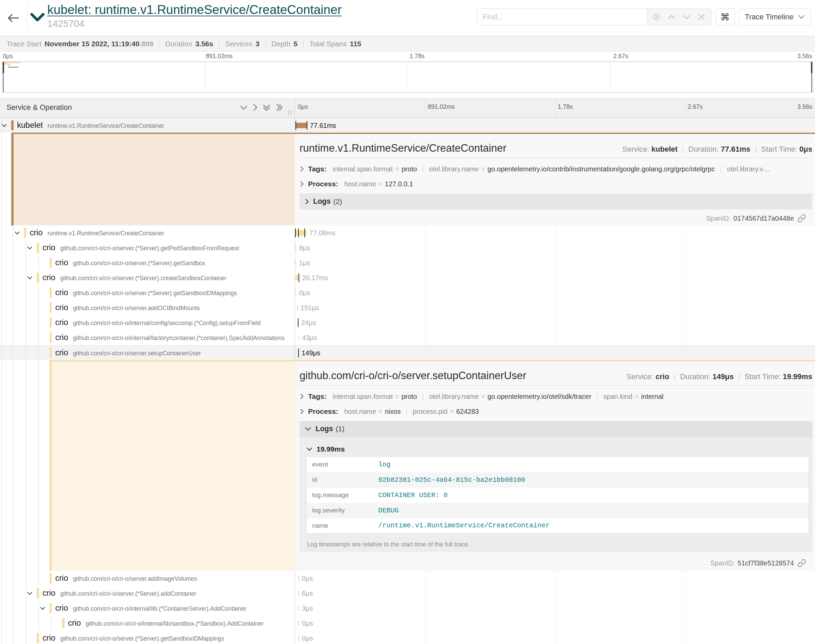 The width and height of the screenshot is (815, 644). Describe the element at coordinates (255, 107) in the screenshot. I see `expand-one-icon` at that location.